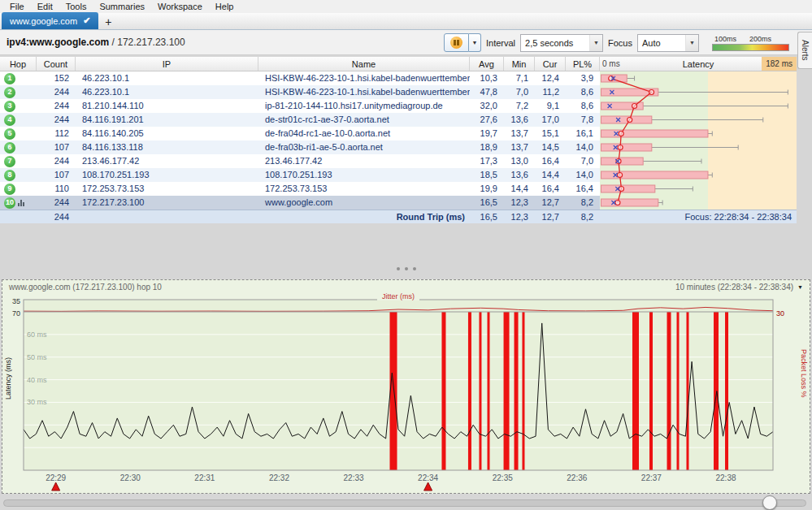 The width and height of the screenshot is (812, 510). What do you see at coordinates (224, 6) in the screenshot?
I see `menu-help: Help` at bounding box center [224, 6].